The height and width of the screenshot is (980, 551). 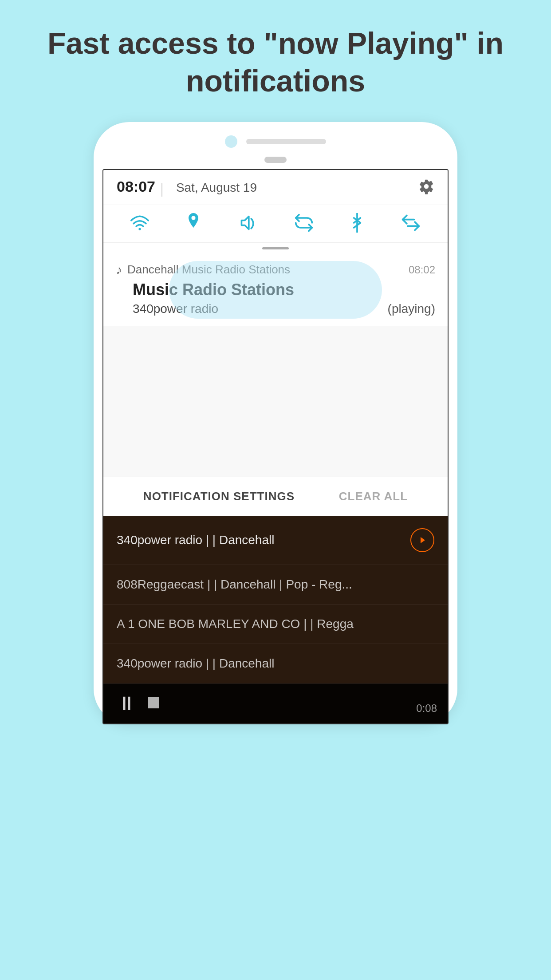 What do you see at coordinates (276, 624) in the screenshot?
I see `radio-item-label: A 1 ONE BOB MARLEY AND CO | | Regga` at bounding box center [276, 624].